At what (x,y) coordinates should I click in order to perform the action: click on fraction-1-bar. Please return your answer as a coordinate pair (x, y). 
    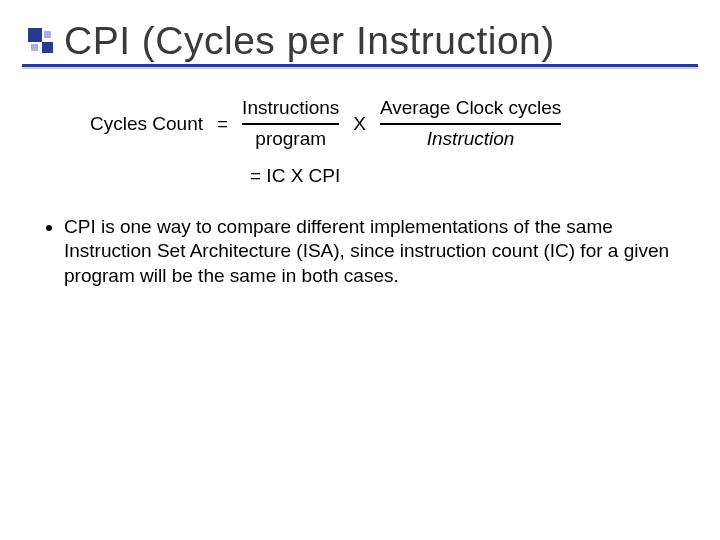
    Looking at the image, I should click on (290, 124).